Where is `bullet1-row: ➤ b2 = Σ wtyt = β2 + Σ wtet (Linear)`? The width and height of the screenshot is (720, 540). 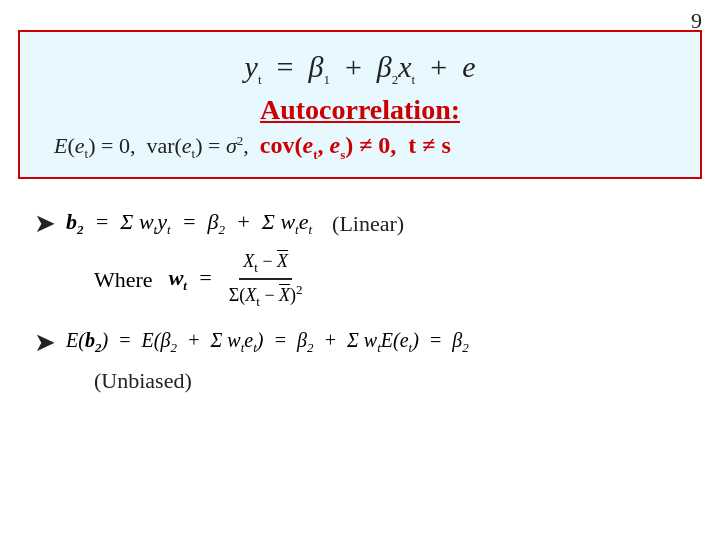
bullet1-row: ➤ b2 = Σ wtyt = β2 + Σ wtet (Linear) is located at coordinates (360, 224).